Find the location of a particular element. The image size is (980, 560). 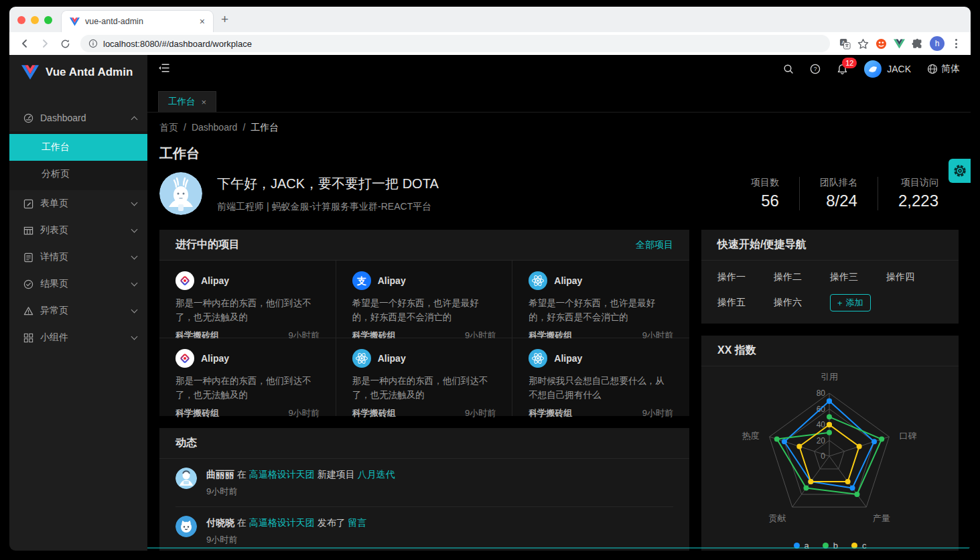

svg-text: 80 is located at coordinates (821, 393).